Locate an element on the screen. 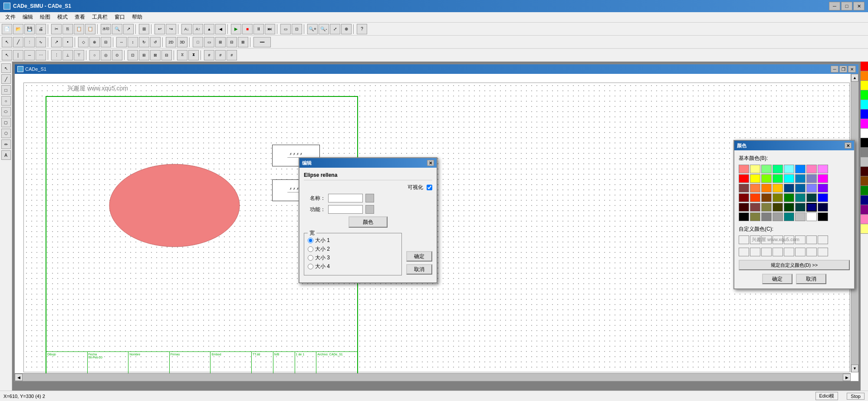  tool-text: A is located at coordinates (6, 155).